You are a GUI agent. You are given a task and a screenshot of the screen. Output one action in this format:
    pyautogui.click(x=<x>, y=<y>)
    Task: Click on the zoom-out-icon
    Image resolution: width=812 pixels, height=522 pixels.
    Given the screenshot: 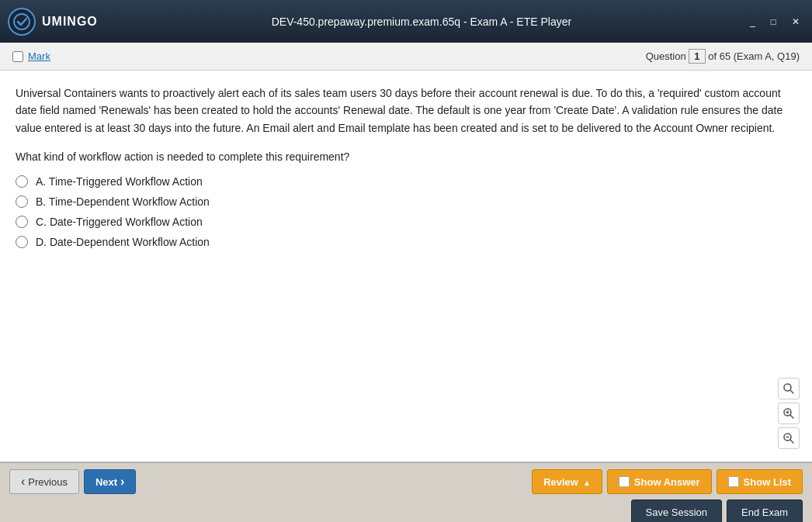 What is the action you would take?
    pyautogui.click(x=789, y=438)
    